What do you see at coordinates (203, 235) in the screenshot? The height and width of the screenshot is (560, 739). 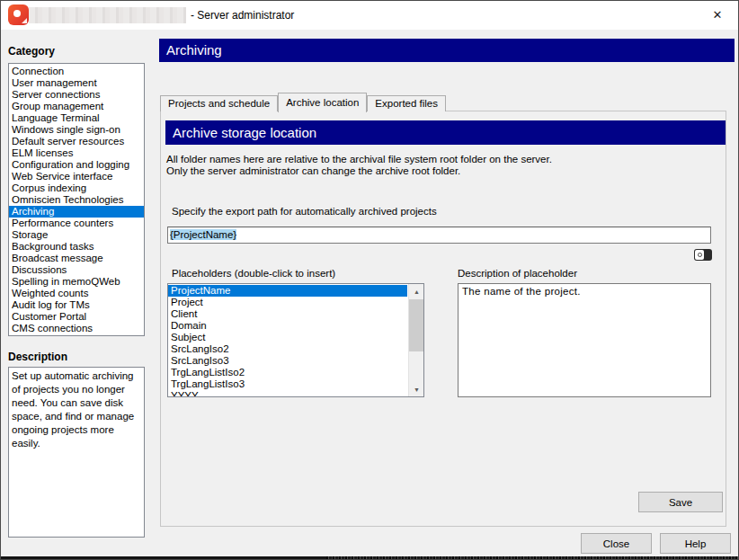 I see `export-path-value: {ProjectName}` at bounding box center [203, 235].